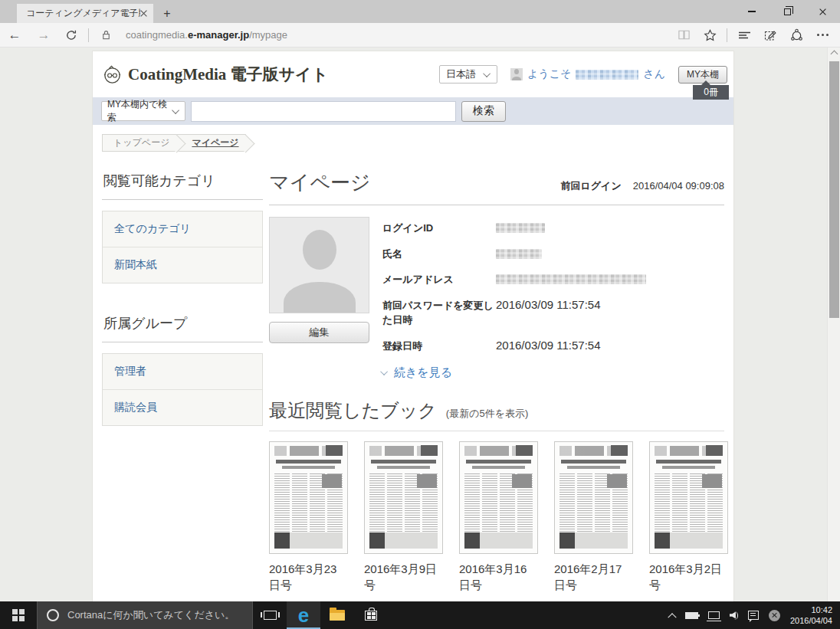 Image resolution: width=840 pixels, height=629 pixels. What do you see at coordinates (143, 111) in the screenshot?
I see `search-scope-select: MY本棚内で検索` at bounding box center [143, 111].